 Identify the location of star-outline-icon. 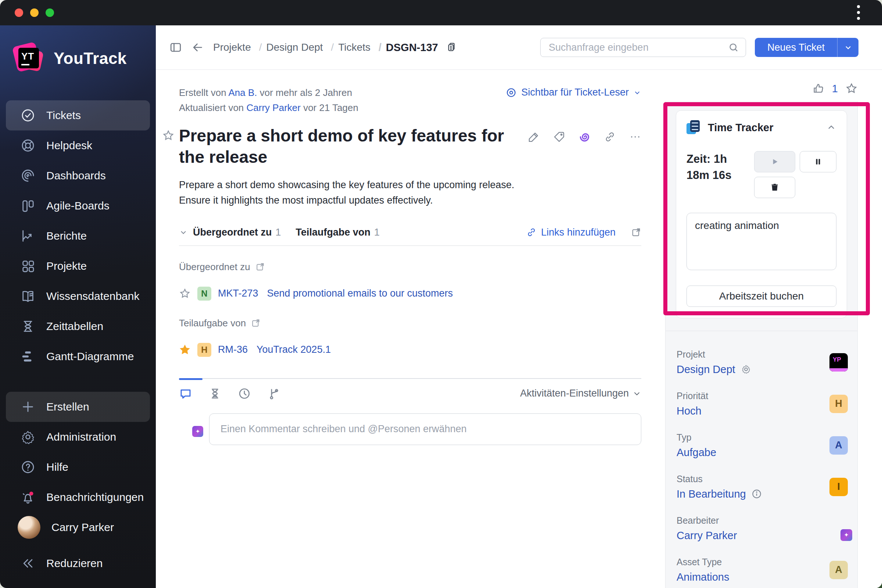
(185, 294).